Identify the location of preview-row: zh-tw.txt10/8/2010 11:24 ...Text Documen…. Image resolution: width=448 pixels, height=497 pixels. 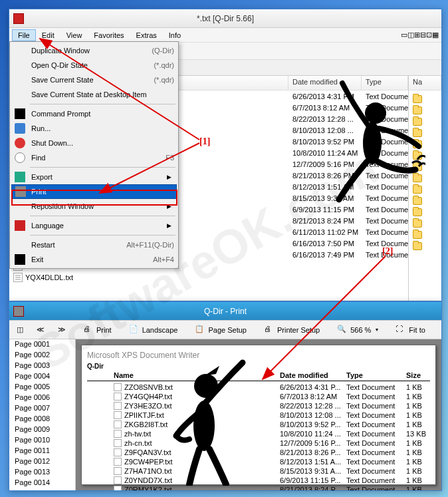
(259, 434).